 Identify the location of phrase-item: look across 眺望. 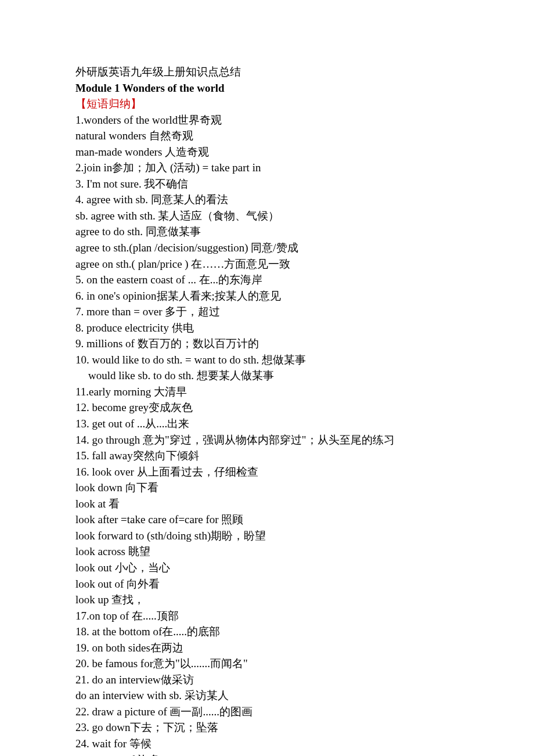
(267, 552).